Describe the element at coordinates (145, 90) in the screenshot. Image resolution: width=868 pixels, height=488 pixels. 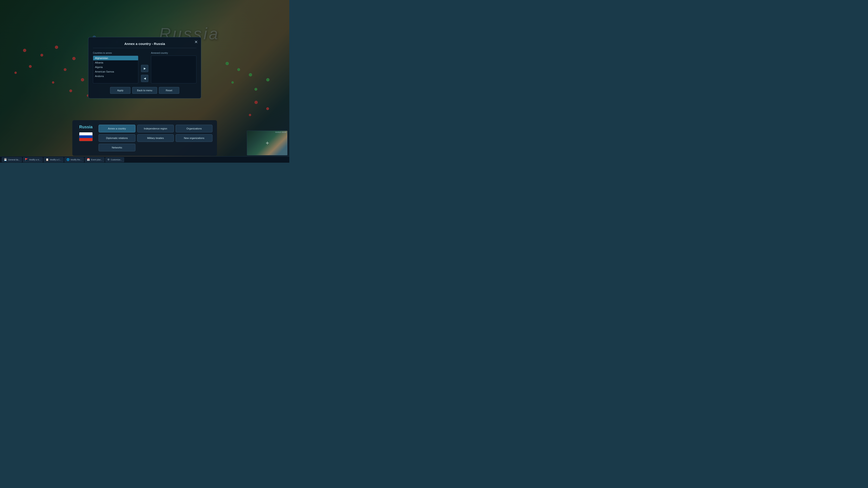
I see `back-to-menu-button: Back to menu` at that location.